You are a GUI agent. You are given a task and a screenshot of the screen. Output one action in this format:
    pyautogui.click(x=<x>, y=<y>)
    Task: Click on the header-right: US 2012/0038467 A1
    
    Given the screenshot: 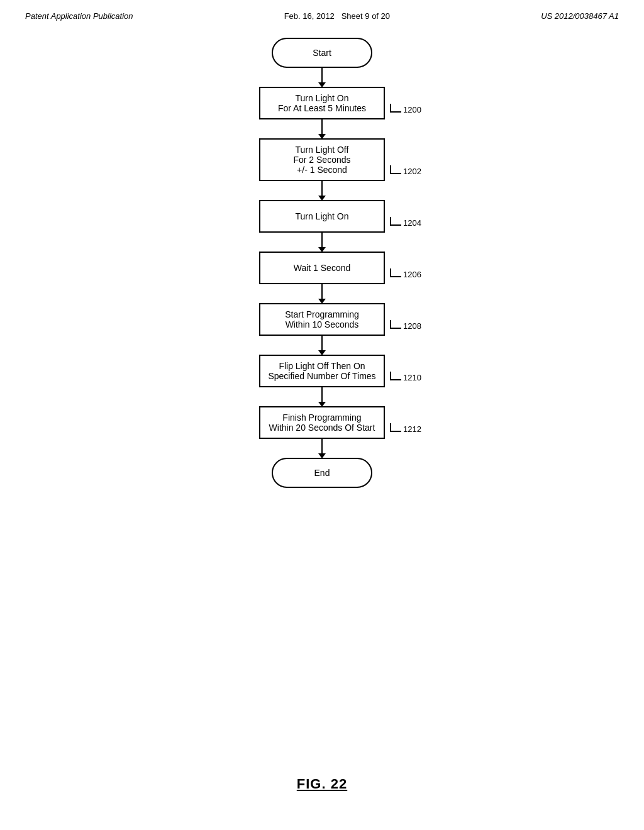 What is the action you would take?
    pyautogui.click(x=580, y=16)
    